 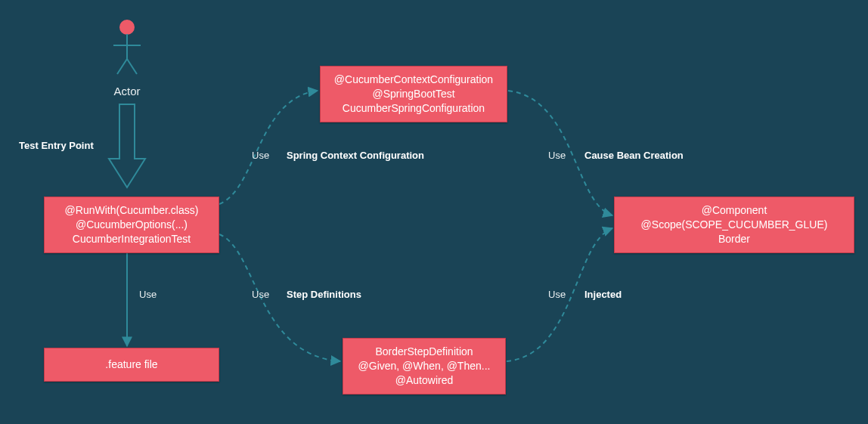 What do you see at coordinates (132, 225) in the screenshot?
I see `node-entry: @RunWith(Cucumber.class) @CucumberOption…` at bounding box center [132, 225].